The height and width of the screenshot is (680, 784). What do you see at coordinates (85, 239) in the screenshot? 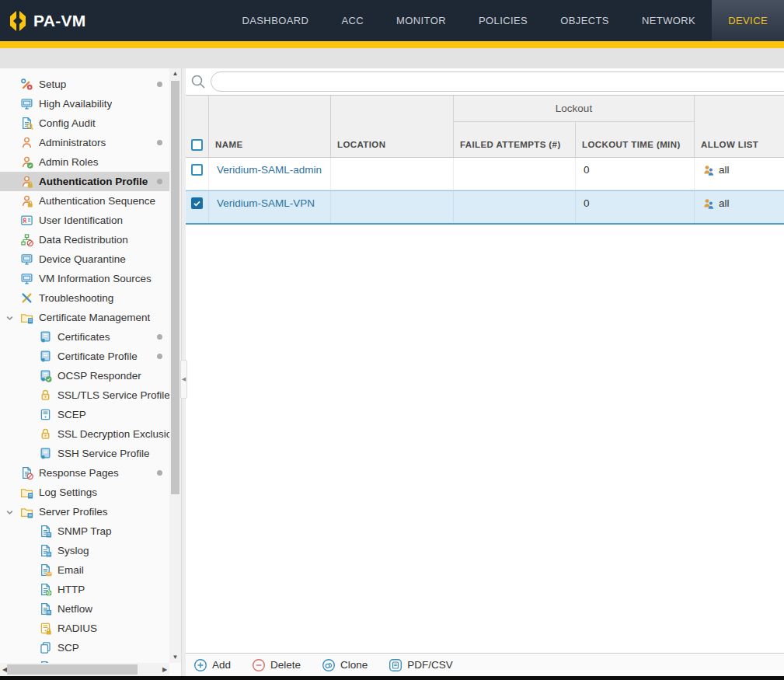
I see `sidebar-item-data-redistribution: Data Redistribution` at bounding box center [85, 239].